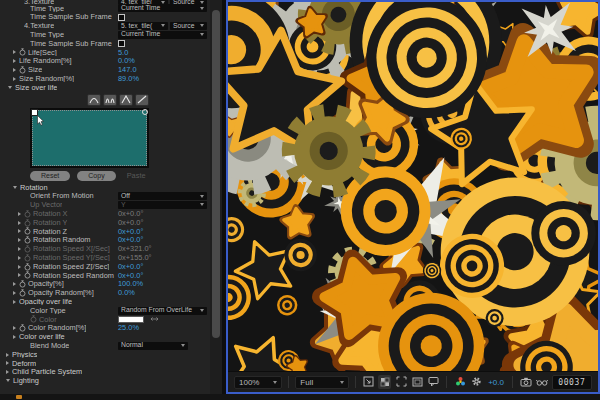  Describe the element at coordinates (105, 70) in the screenshot. I see `row-size: Size147.0` at that location.